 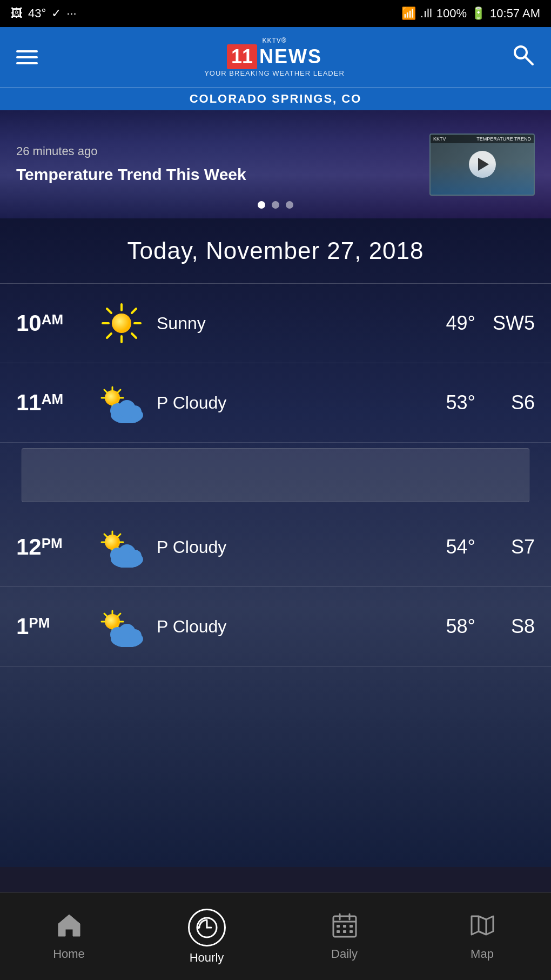 What do you see at coordinates (242, 57) in the screenshot?
I see `logo-11-badge: 11` at bounding box center [242, 57].